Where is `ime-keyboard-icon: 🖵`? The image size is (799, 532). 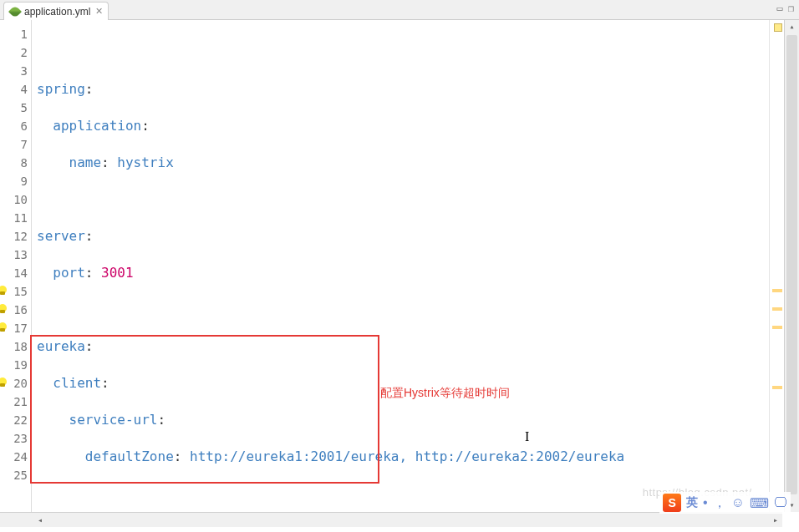
ime-keyboard-icon: 🖵 is located at coordinates (781, 503).